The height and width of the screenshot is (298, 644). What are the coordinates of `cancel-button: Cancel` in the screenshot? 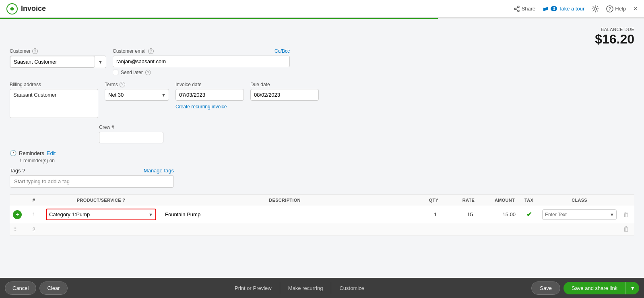 It's located at (21, 288).